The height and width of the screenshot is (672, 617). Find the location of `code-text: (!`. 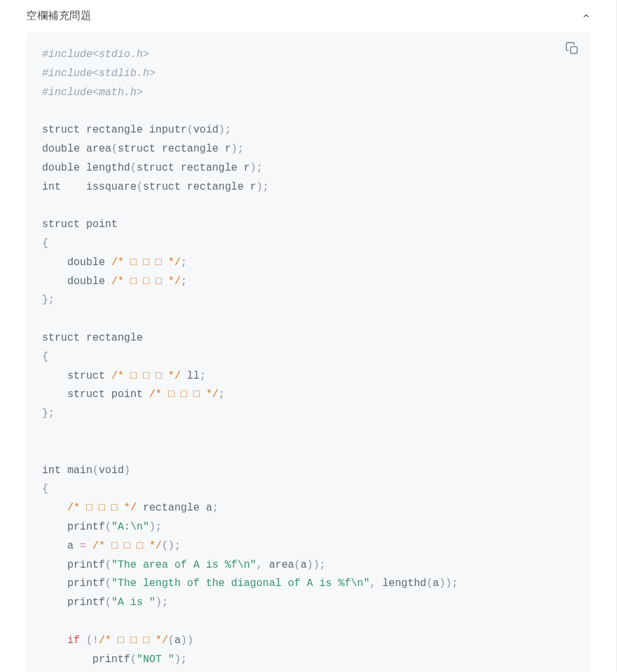

code-text: (! is located at coordinates (89, 640).